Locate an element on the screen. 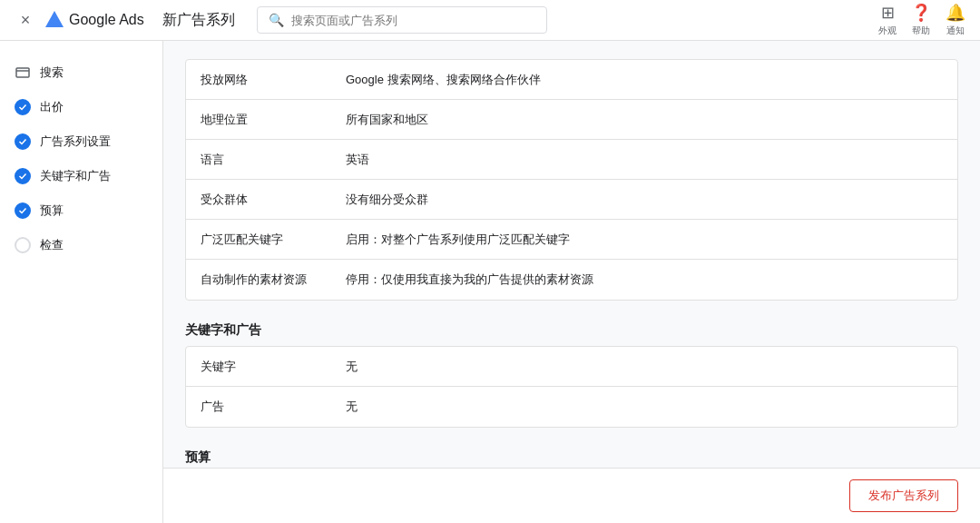 This screenshot has width=980, height=523. view-icon: ⊞ is located at coordinates (887, 13).